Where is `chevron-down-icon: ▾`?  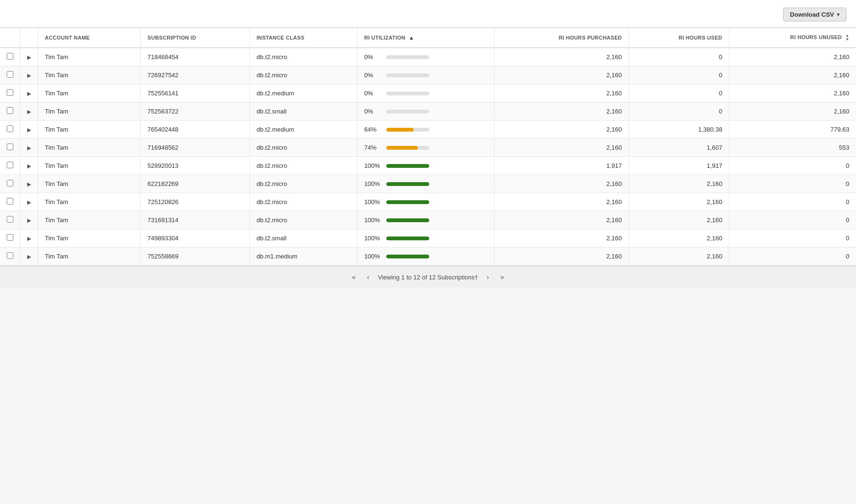 chevron-down-icon: ▾ is located at coordinates (838, 14).